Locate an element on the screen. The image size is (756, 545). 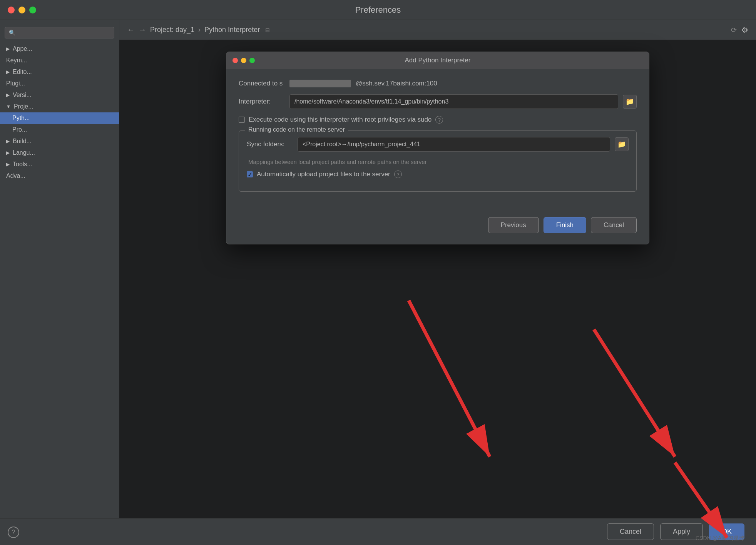
sidebar-item-project: ▼ Proje... is located at coordinates (59, 107).